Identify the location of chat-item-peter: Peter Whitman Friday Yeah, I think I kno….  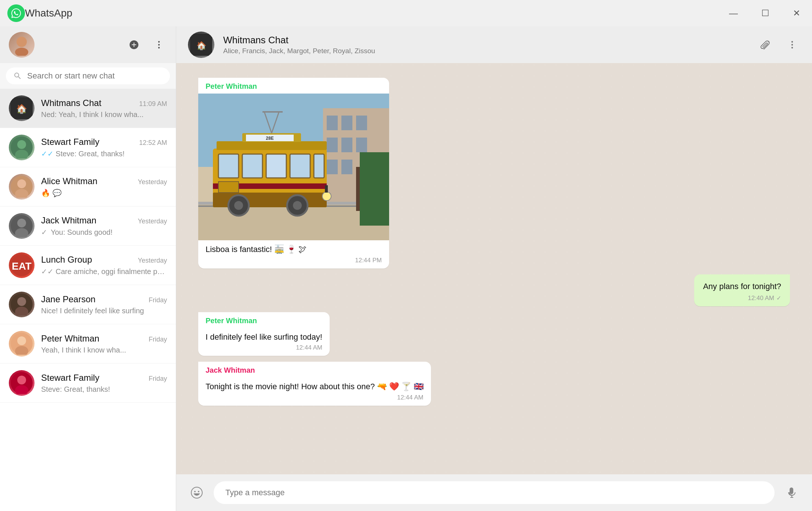
(88, 344).